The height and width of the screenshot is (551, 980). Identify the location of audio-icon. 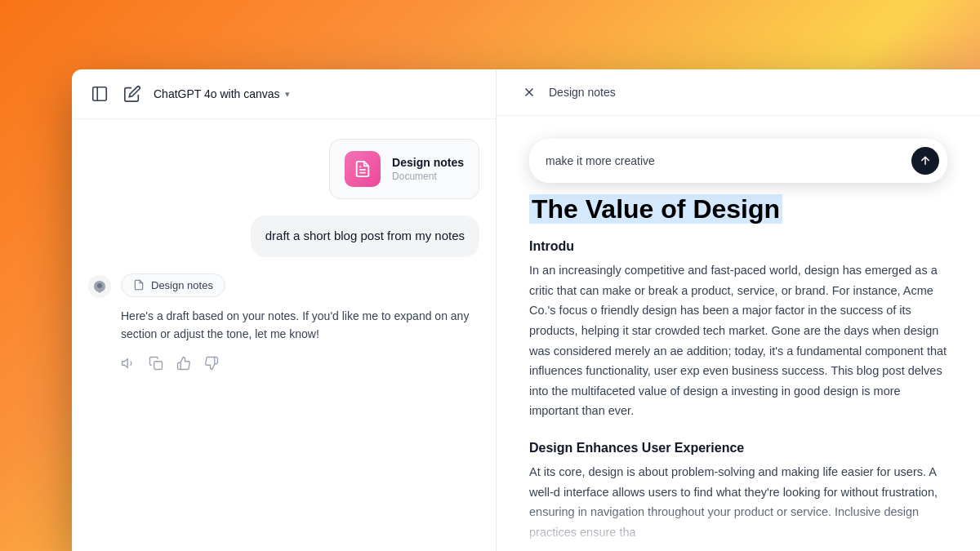
(128, 365).